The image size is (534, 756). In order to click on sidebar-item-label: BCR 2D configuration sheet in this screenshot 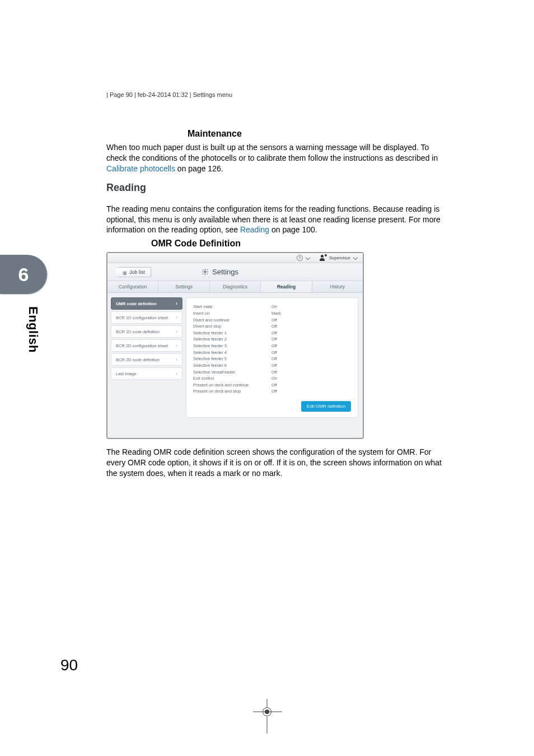, I will do `click(142, 346)`.